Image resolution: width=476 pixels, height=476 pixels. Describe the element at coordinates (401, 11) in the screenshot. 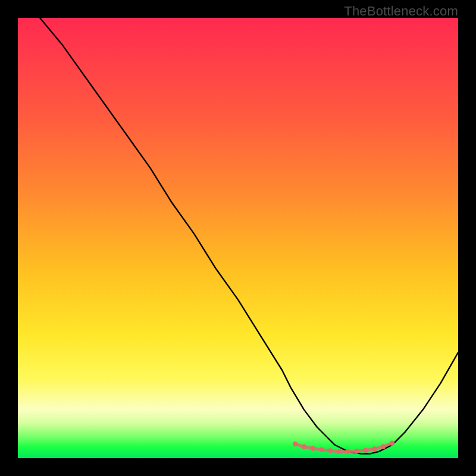

I see `watermark-text: TheBottleneck.com` at that location.